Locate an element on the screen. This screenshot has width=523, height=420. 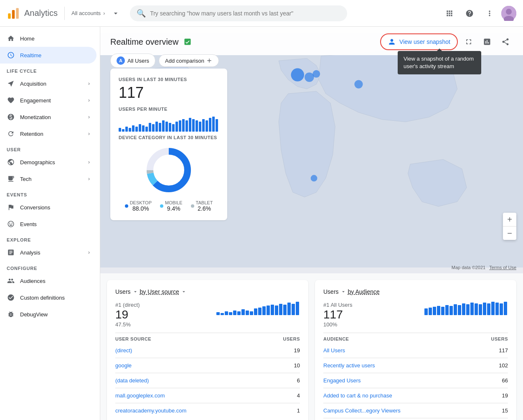
row-name: (direct) is located at coordinates (124, 350).